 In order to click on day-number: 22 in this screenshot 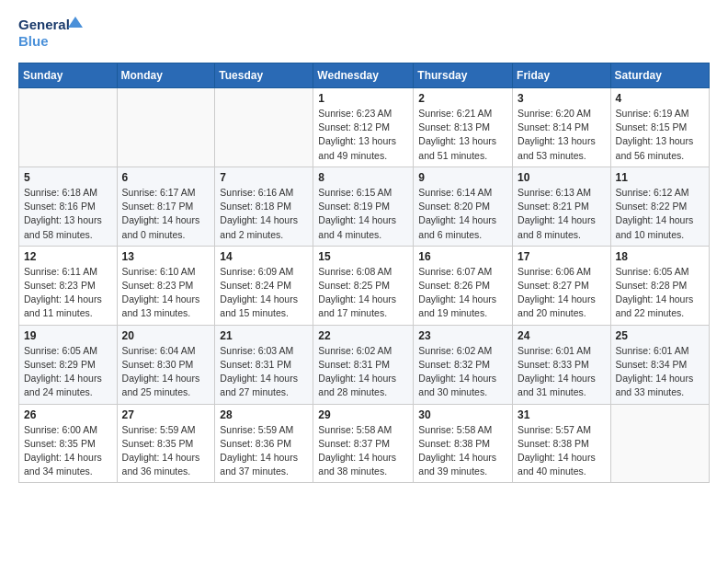, I will do `click(363, 336)`.